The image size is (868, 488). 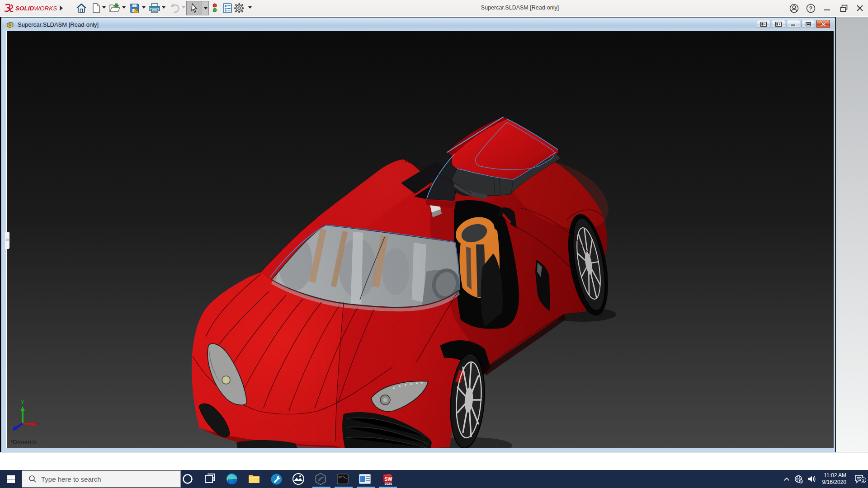 I want to click on document-minimize-button, so click(x=793, y=24).